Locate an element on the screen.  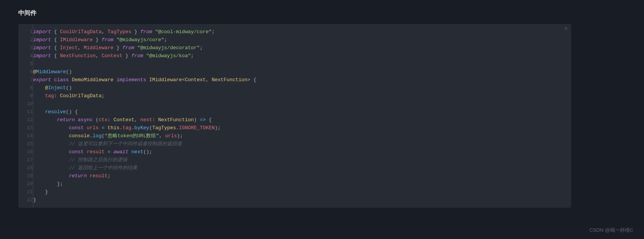
code-line: 16 const result = await next(); is located at coordinates (295, 152).